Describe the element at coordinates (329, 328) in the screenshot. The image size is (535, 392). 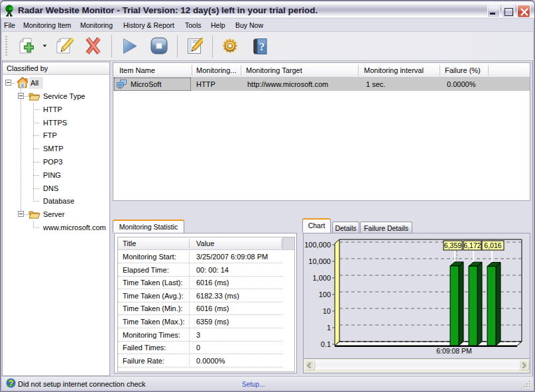
I see `svg-text: 1` at that location.